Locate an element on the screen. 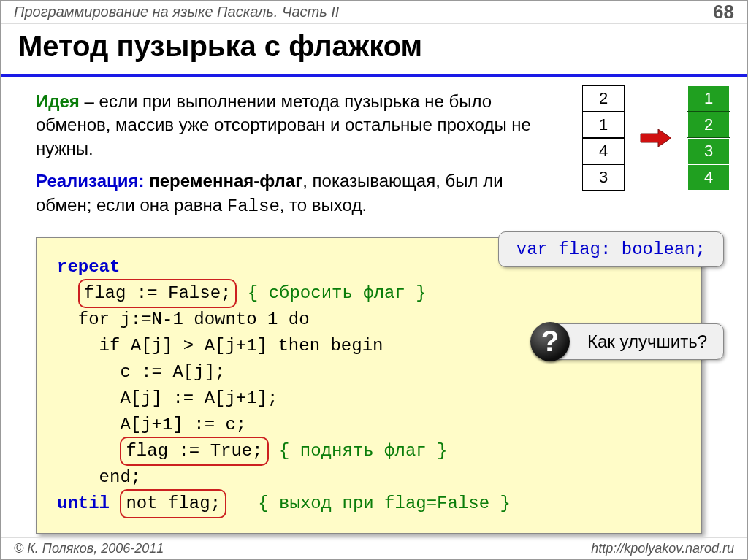 The image size is (748, 560). realization-bold: переменная-флаг is located at coordinates (224, 181).